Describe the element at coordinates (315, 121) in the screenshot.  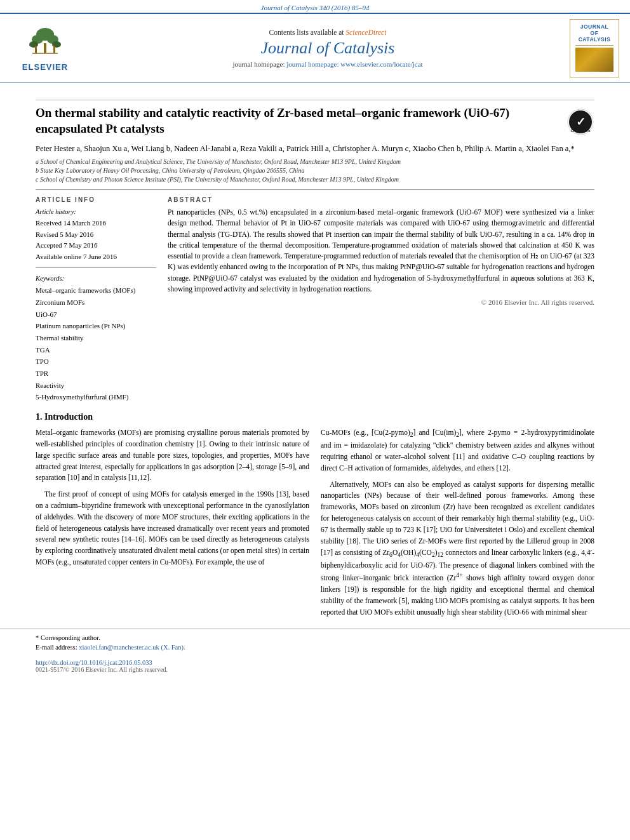
I see `article-title: On thermal stability and catalytic react…` at that location.